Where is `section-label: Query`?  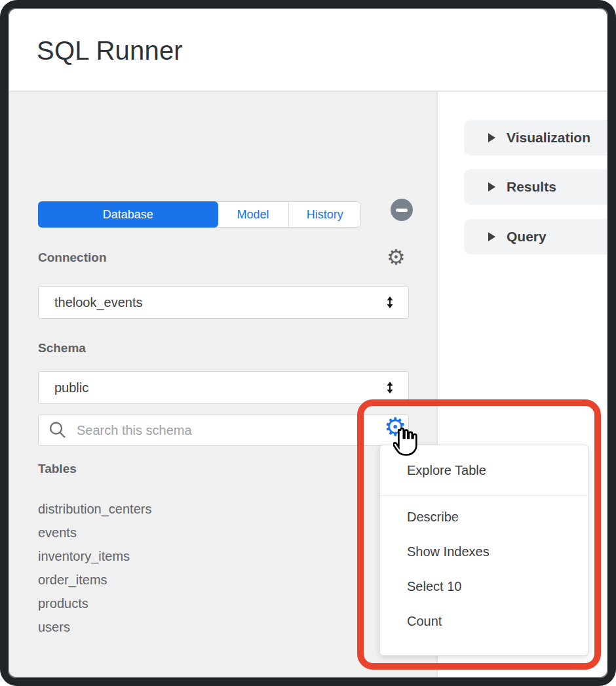
section-label: Query is located at coordinates (527, 237).